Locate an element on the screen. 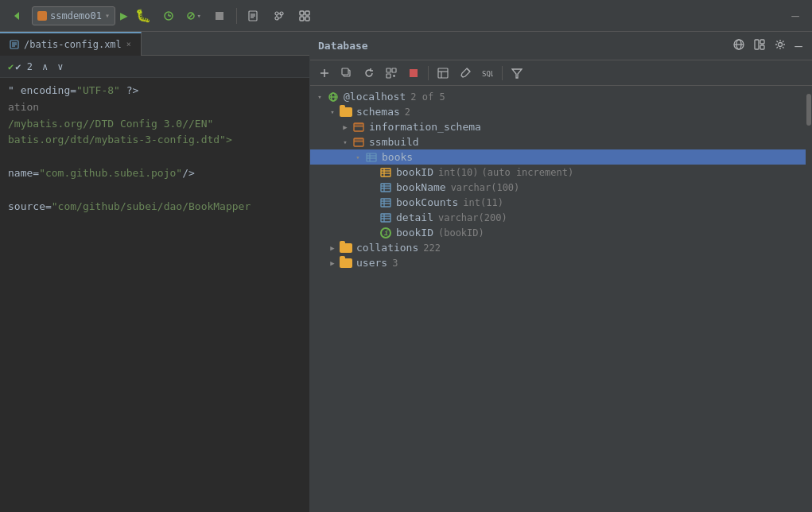 The image size is (812, 512). database-header: Database is located at coordinates (561, 46).